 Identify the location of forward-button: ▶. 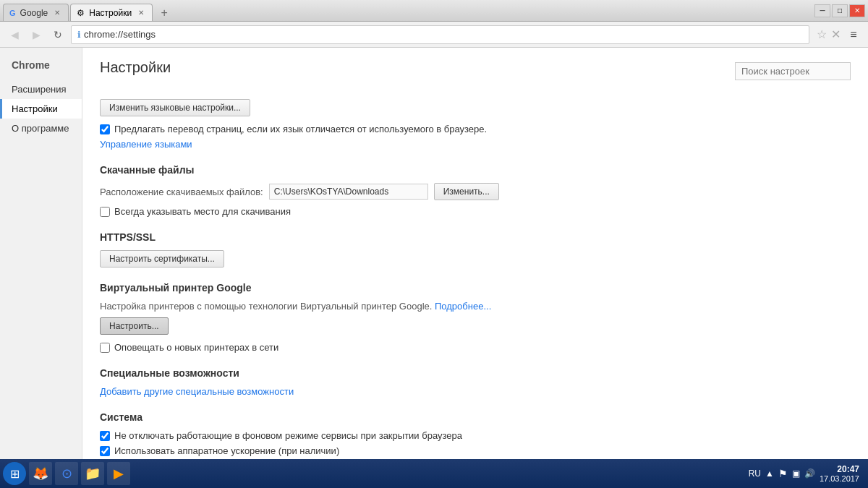
(36, 35).